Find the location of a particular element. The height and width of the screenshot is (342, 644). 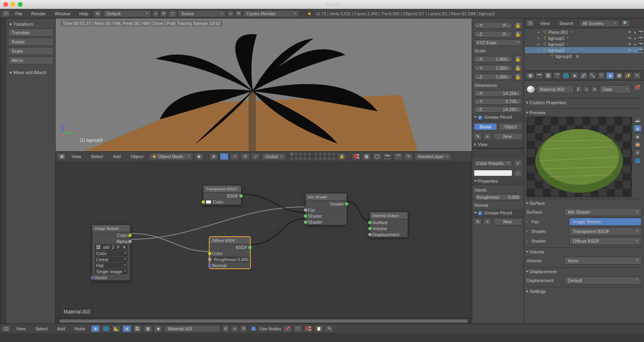

back-to-previous-icon: ⧉ is located at coordinates (98, 14).